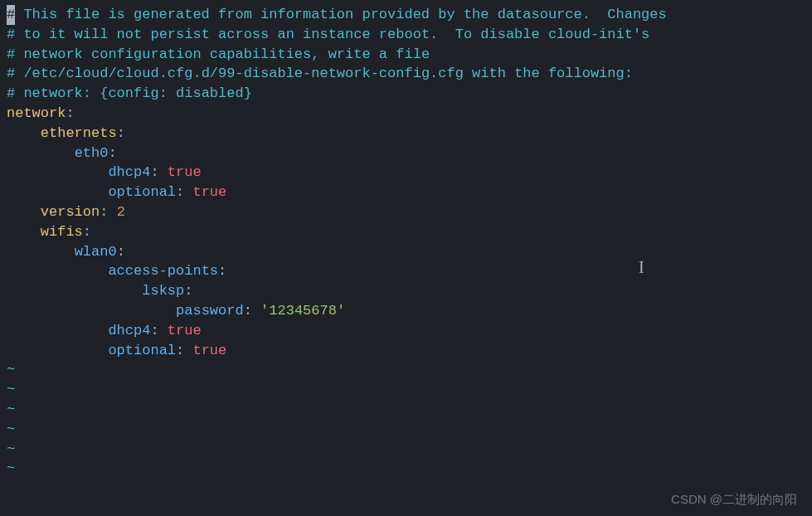 Image resolution: width=812 pixels, height=516 pixels. Describe the element at coordinates (406, 212) in the screenshot. I see `yaml-line: version: 2` at that location.